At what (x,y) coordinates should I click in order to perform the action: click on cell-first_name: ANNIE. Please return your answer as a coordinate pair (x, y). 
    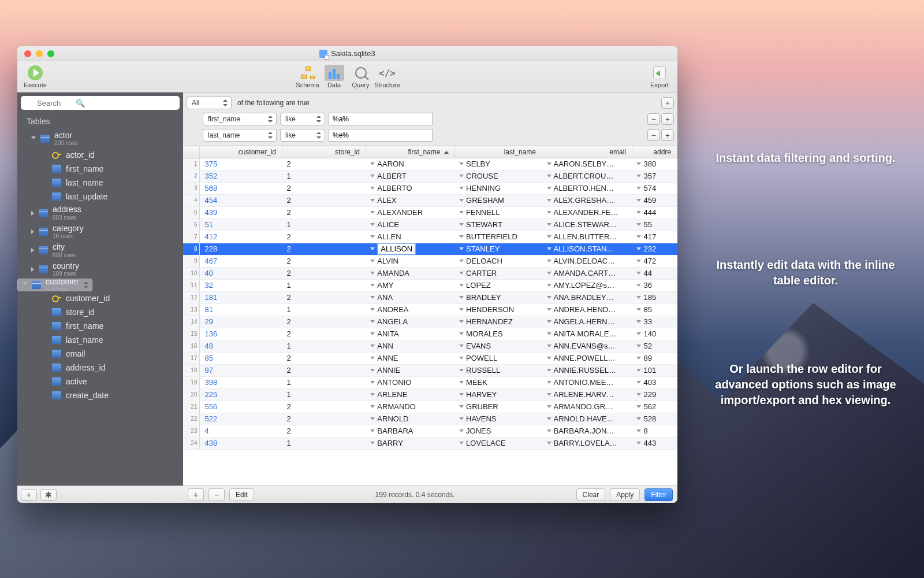
    Looking at the image, I should click on (410, 370).